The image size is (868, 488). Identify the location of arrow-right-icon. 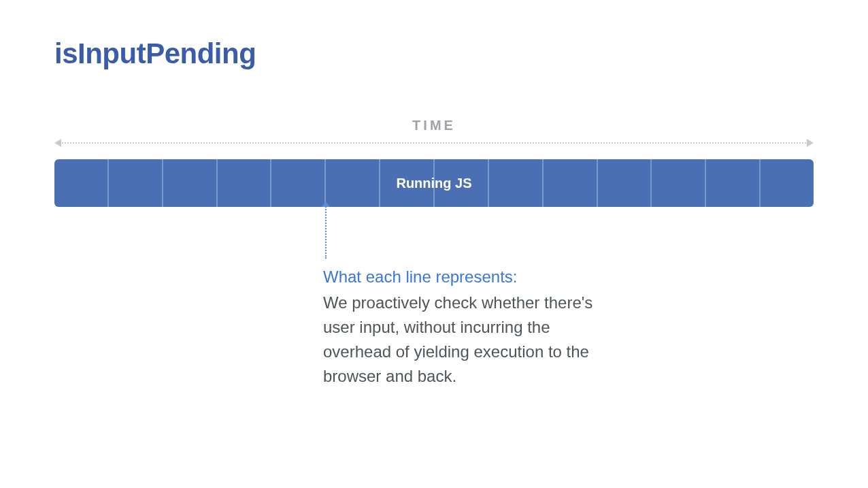
(810, 143).